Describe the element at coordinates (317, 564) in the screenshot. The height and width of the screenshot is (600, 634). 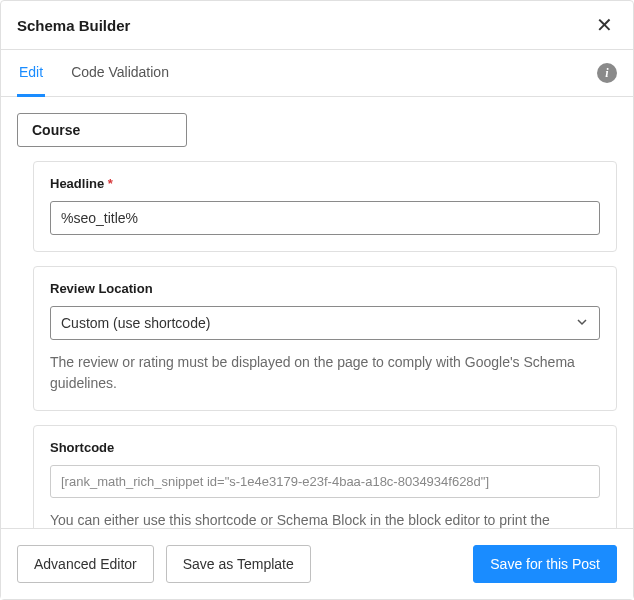
I see `modal-footer: Advanced Editor Save as Template Save fo…` at that location.